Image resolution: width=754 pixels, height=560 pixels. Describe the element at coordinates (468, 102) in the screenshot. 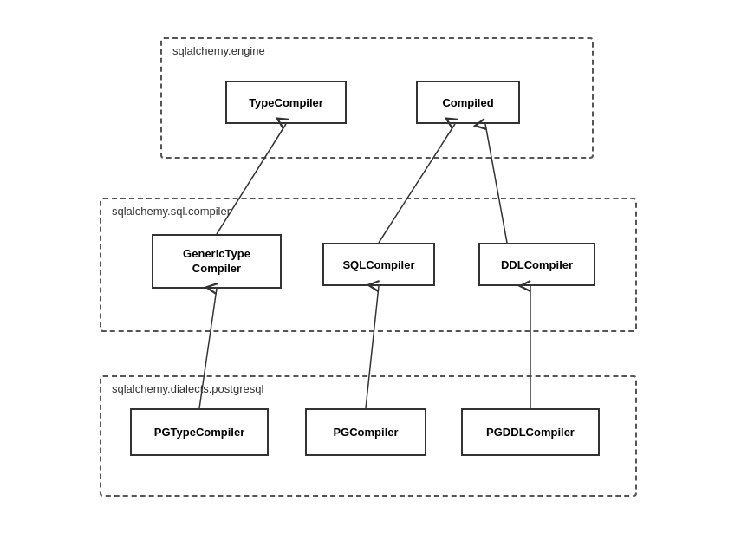

I see `class-compiled: Compiled` at that location.